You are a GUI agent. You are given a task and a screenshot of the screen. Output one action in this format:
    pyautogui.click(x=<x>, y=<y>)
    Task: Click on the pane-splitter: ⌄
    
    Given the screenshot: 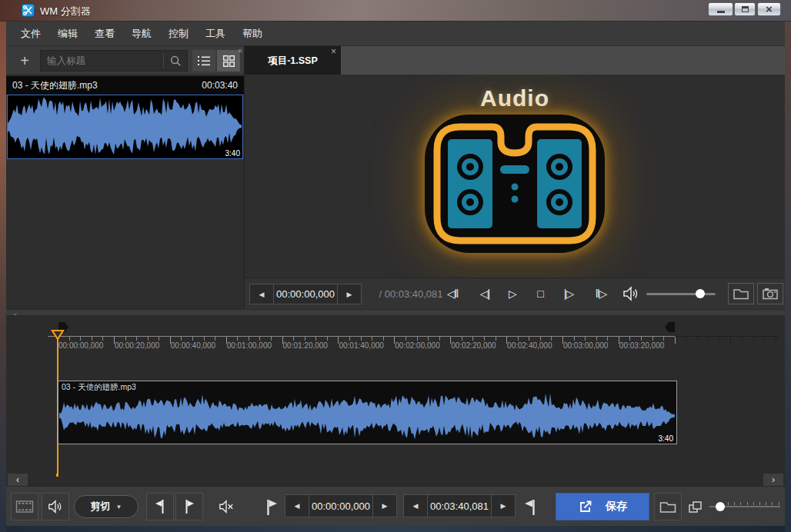 What is the action you would take?
    pyautogui.click(x=396, y=312)
    